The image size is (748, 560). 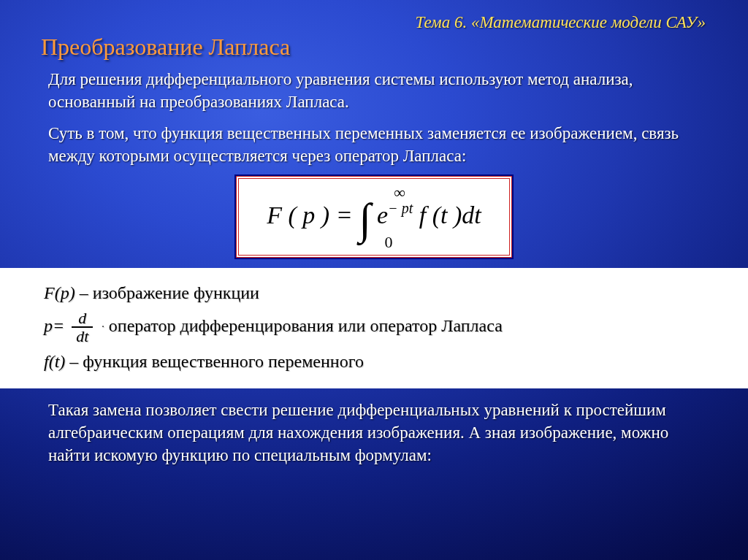 What do you see at coordinates (374, 217) in the screenshot?
I see `laplace-formula-box: ∞ F ( p ) = ∫ e− pt f (t )dt 0` at bounding box center [374, 217].